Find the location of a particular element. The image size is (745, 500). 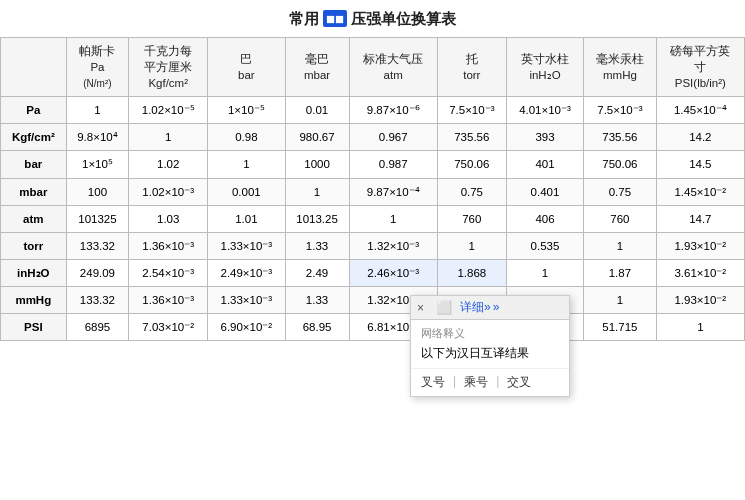

table-cell: 1.01 is located at coordinates (246, 218).